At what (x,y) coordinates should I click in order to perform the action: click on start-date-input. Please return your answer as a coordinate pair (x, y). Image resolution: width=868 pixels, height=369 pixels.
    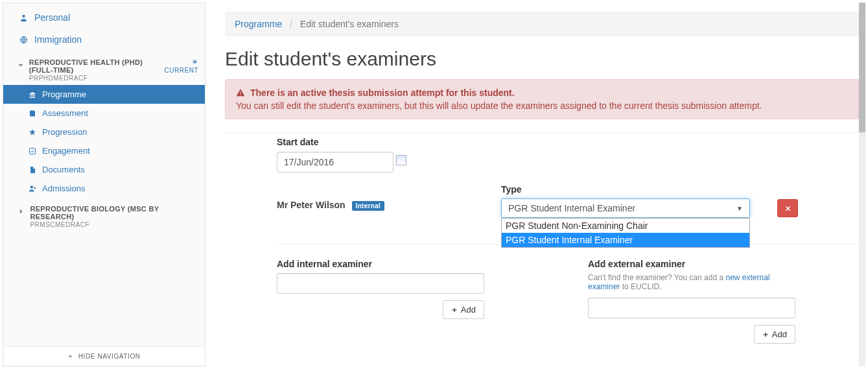
    Looking at the image, I should click on (335, 162).